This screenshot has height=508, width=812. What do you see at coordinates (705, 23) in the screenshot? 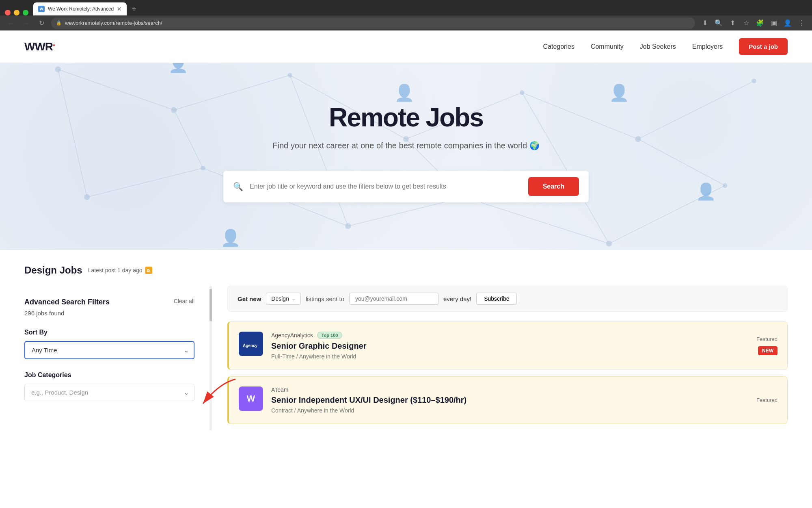
I see `download-icon: ⬇` at bounding box center [705, 23].